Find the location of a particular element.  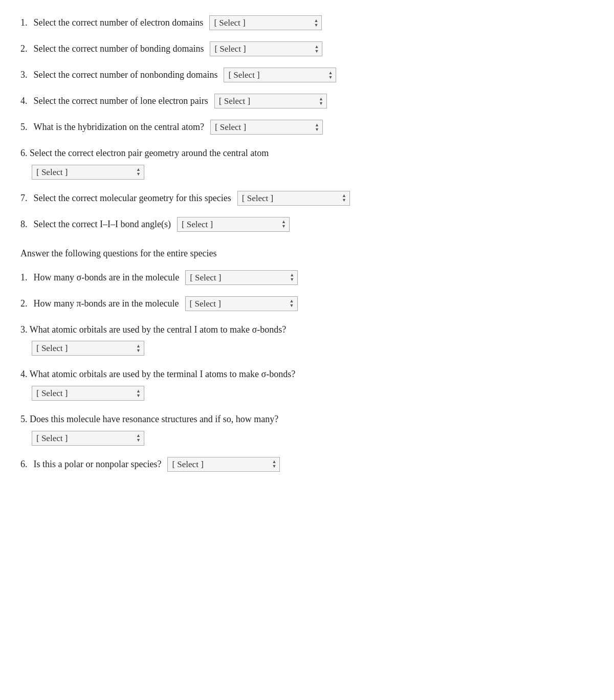

question-q5: 5.What is the hybridization on the centr… is located at coordinates (307, 127).